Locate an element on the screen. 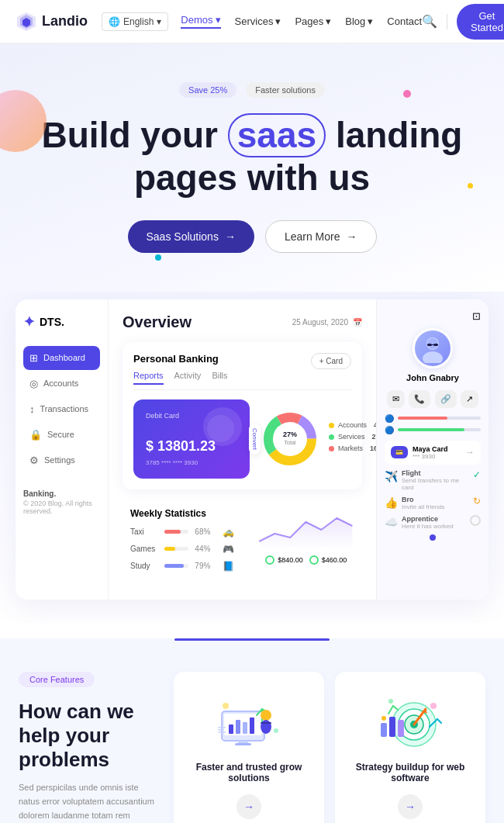 The image size is (504, 823). hero-headline: Build your saas landingpages with us is located at coordinates (252, 156).